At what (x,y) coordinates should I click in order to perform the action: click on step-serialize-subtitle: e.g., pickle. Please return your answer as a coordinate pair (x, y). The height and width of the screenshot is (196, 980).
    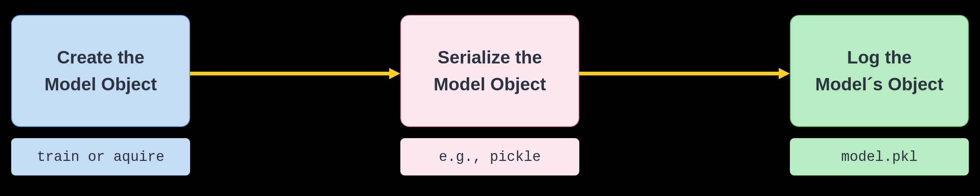
    Looking at the image, I should click on (490, 157).